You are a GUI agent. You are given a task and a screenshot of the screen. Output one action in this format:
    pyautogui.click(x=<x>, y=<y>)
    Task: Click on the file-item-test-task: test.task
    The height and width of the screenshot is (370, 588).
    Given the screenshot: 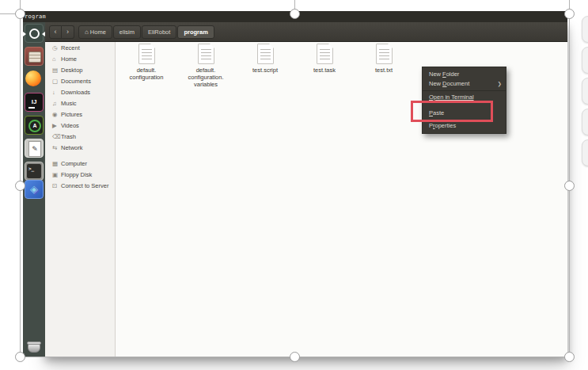 What is the action you would take?
    pyautogui.click(x=324, y=66)
    